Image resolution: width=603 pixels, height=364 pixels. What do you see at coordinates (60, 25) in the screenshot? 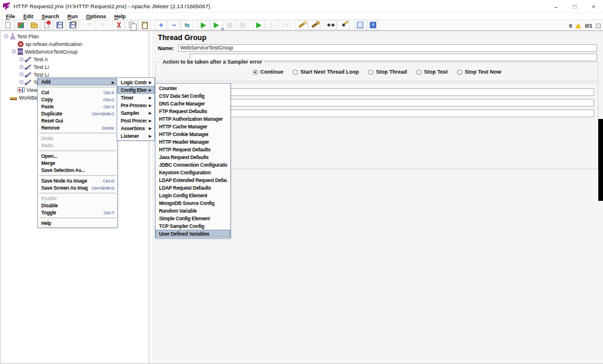
I see `save-button` at bounding box center [60, 25].